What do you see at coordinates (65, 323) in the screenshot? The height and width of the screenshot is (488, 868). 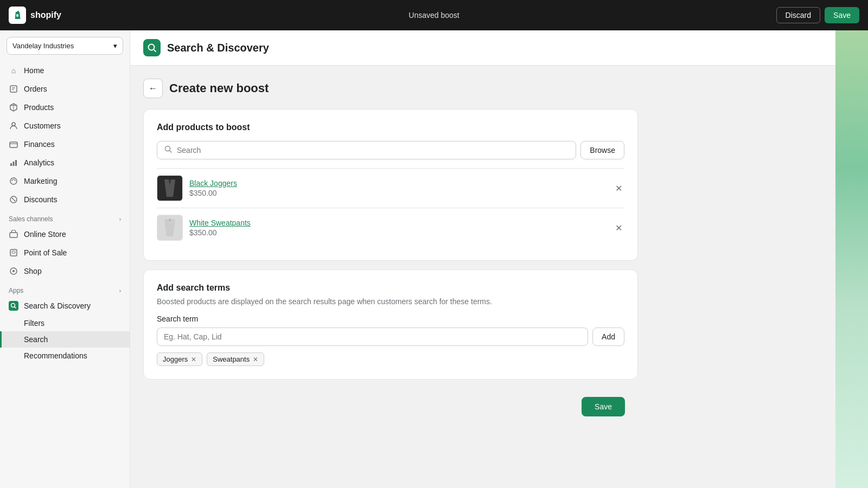 I see `sidebar-sub-filters: Filters` at bounding box center [65, 323].